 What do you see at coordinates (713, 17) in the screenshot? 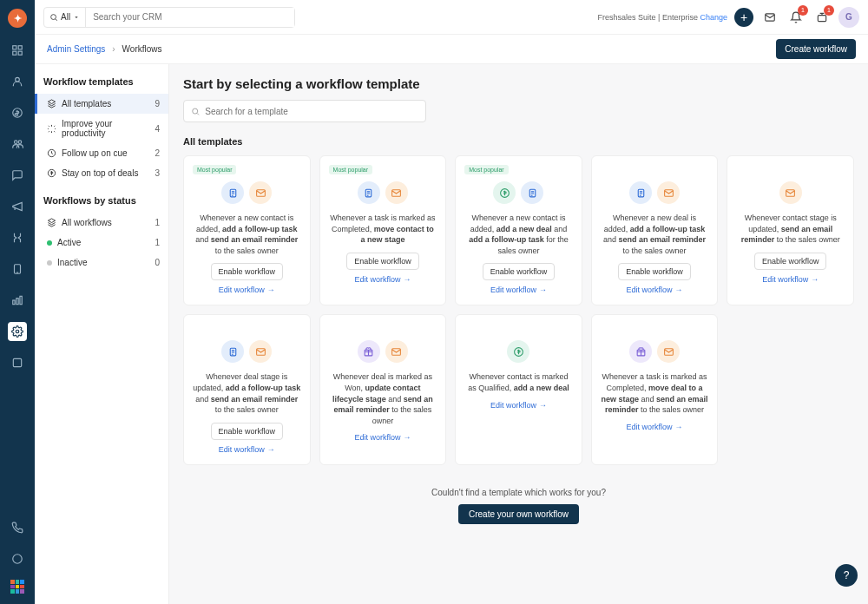
I see `change-plan-link: Change` at bounding box center [713, 17].